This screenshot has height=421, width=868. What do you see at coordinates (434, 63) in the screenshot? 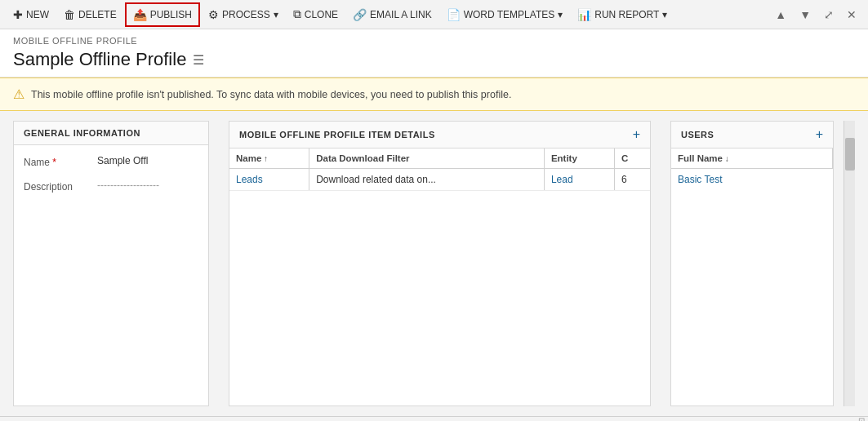
I see `page-title-row: Sample Offline Profile ☰` at bounding box center [434, 63].